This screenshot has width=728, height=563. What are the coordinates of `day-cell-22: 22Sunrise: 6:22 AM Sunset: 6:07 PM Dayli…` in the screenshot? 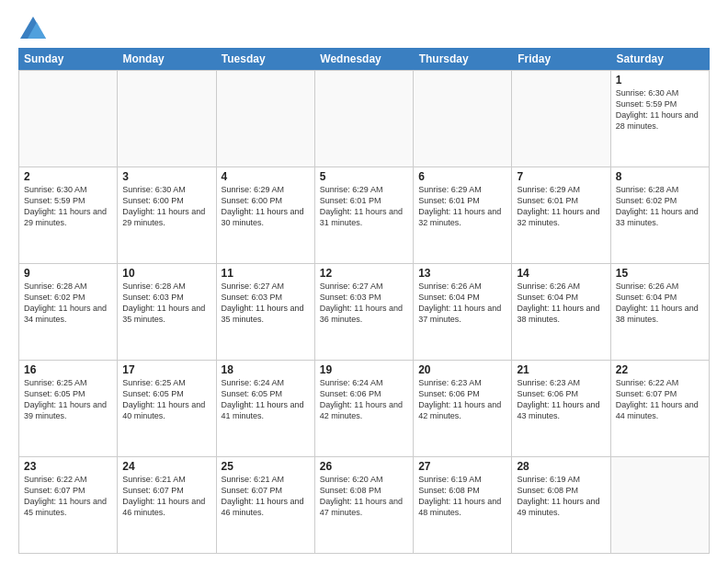 It's located at (660, 408).